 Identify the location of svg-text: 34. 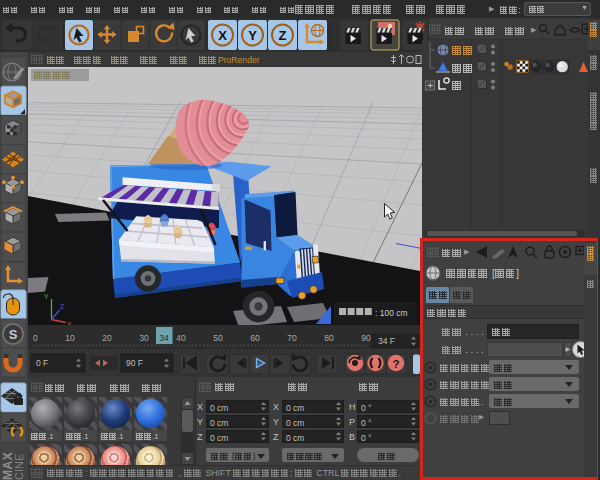
(164, 338).